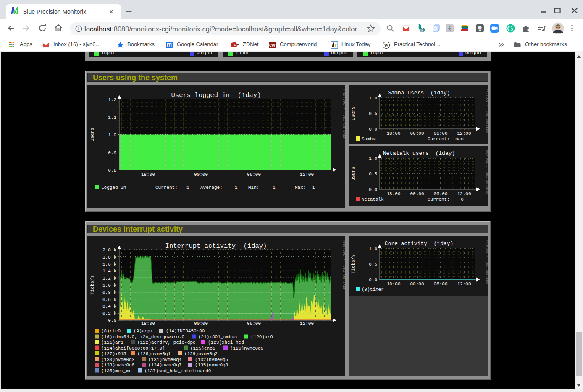  Describe the element at coordinates (247, 348) in the screenshot. I see `svg-text: (126)nvme0q0` at that location.